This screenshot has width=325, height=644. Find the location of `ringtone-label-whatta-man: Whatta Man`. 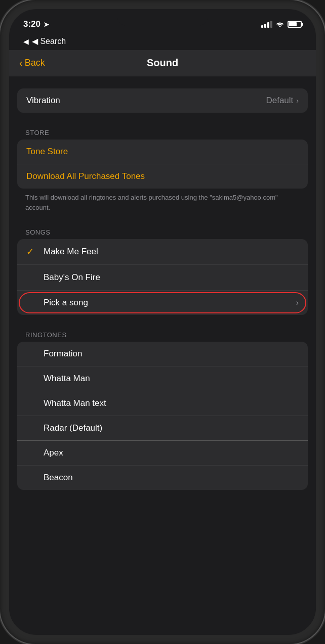

ringtone-label-whatta-man: Whatta Man is located at coordinates (67, 379).